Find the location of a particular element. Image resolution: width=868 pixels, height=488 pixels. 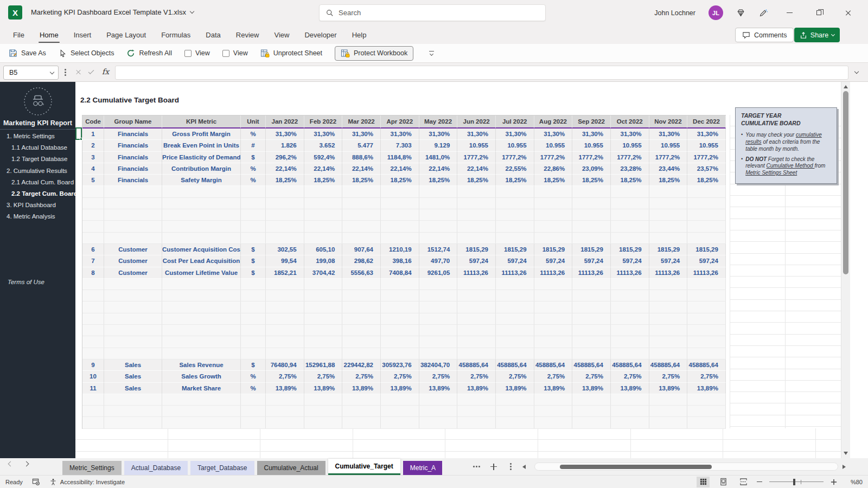

accessibility-status: Accessibility: Investigate is located at coordinates (87, 482).